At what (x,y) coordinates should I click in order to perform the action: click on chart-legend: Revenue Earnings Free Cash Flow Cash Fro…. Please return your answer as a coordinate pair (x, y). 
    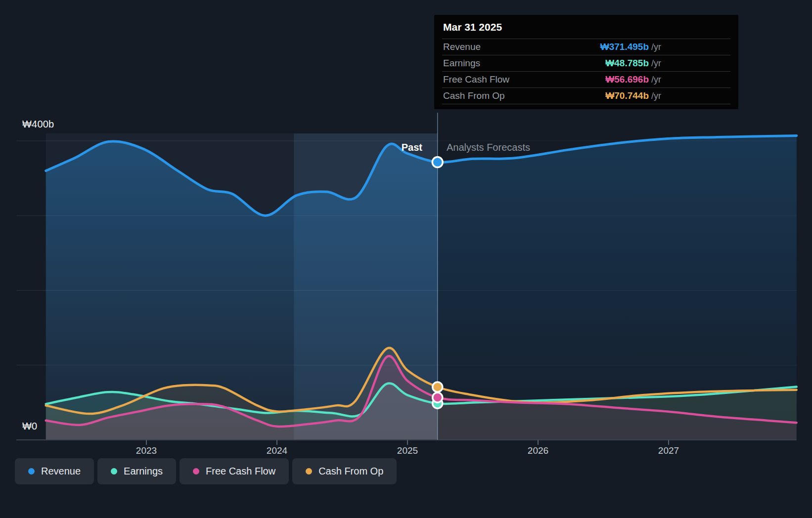
    Looking at the image, I should click on (206, 472).